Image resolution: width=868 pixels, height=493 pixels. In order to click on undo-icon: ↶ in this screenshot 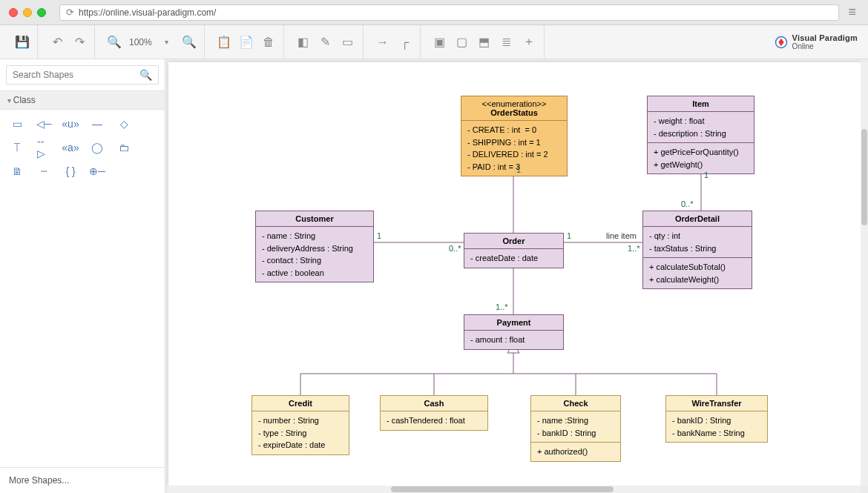, I will do `click(57, 42)`.